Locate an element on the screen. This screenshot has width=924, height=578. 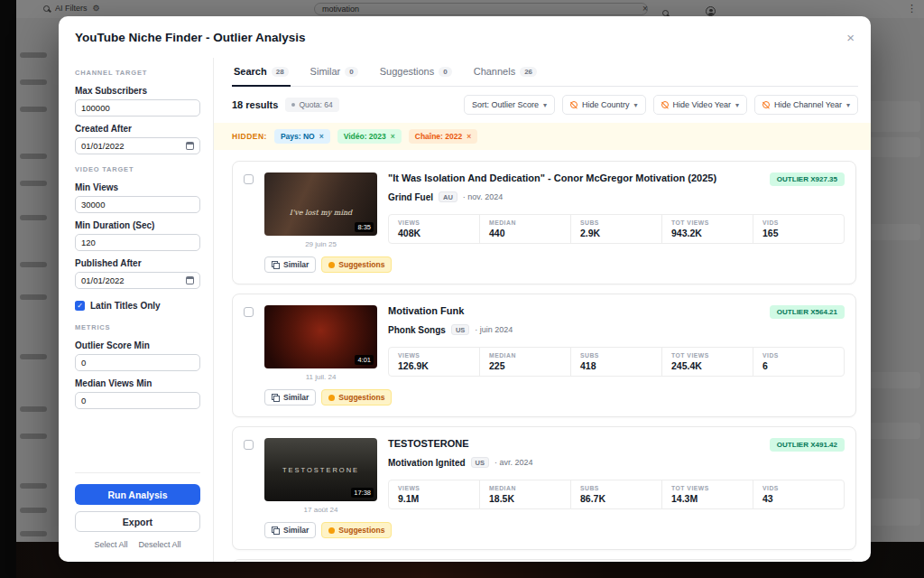
median-views-min-input is located at coordinates (137, 401).